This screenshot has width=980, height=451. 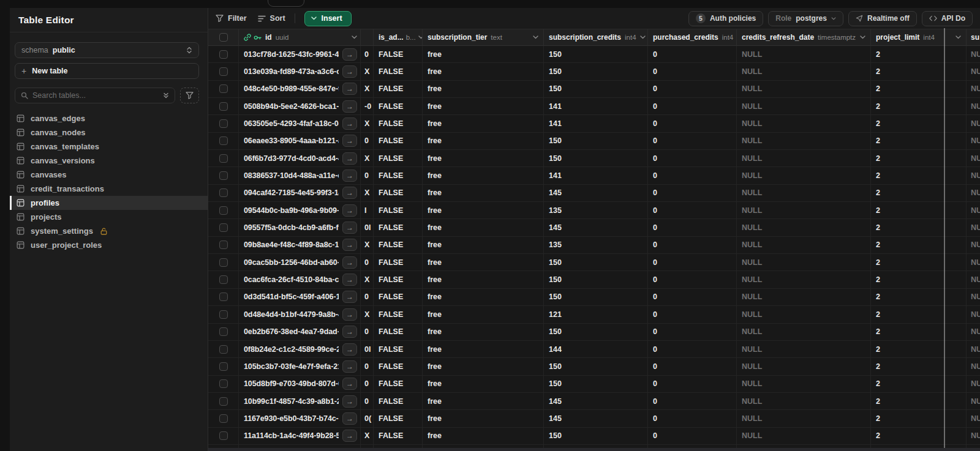 I want to click on horizontal-scrollbar, so click(x=594, y=449).